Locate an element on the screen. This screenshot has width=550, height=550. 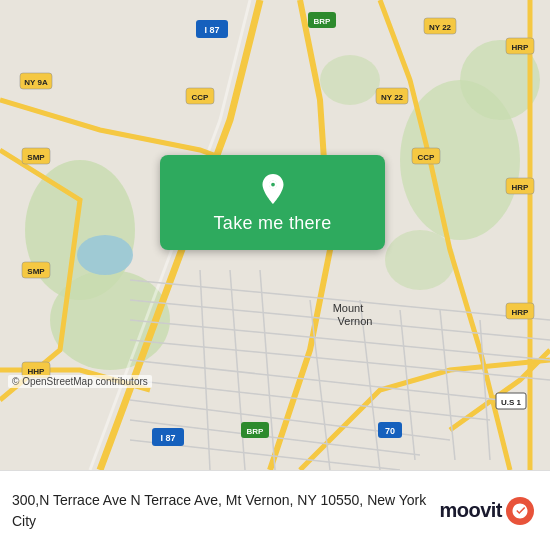
info-text-block: 300,N Terrace Ave N Terrace Ave, Mt Vern… is located at coordinates (220, 511).